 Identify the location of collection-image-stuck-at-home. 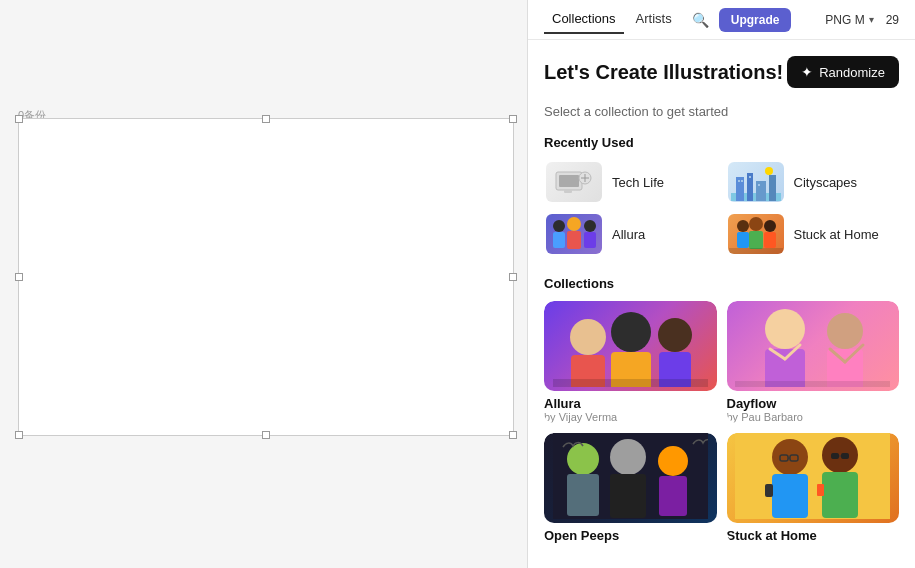
(814, 478).